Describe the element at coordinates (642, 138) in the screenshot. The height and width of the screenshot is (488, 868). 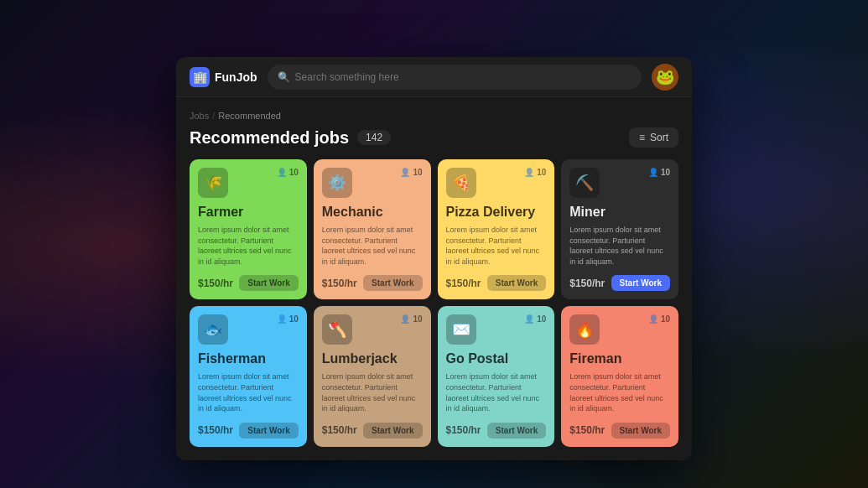
I see `sort-icon: ≡` at that location.